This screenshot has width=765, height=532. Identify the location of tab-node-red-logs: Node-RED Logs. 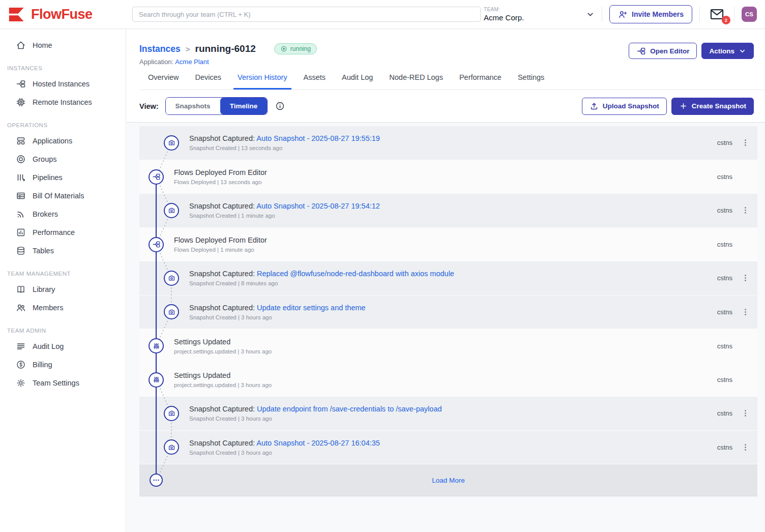
(416, 81).